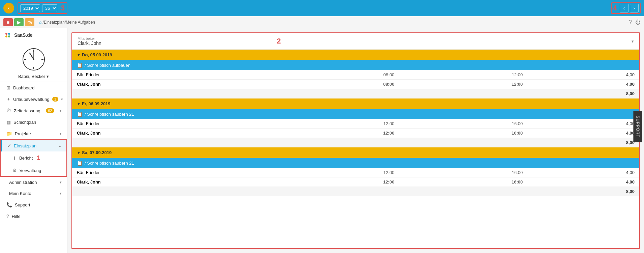 The width and height of the screenshot is (644, 253). What do you see at coordinates (638, 127) in the screenshot?
I see `support-tab: SUPPORT` at bounding box center [638, 127].